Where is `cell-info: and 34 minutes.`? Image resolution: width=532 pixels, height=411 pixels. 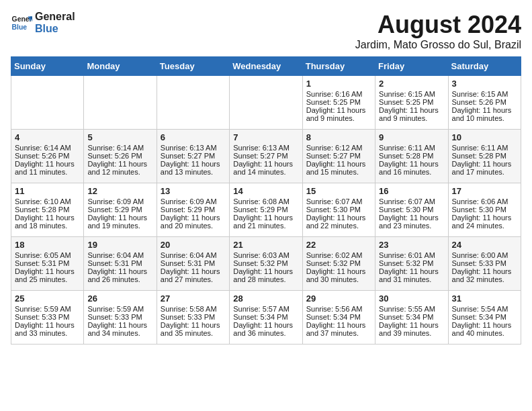 cell-info: and 34 minutes. is located at coordinates (120, 333).